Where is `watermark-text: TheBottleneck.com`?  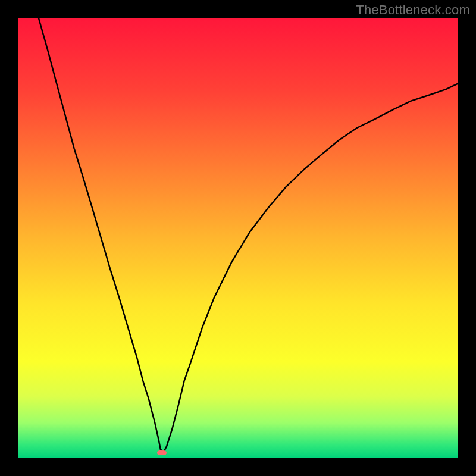 watermark-text: TheBottleneck.com is located at coordinates (413, 10).